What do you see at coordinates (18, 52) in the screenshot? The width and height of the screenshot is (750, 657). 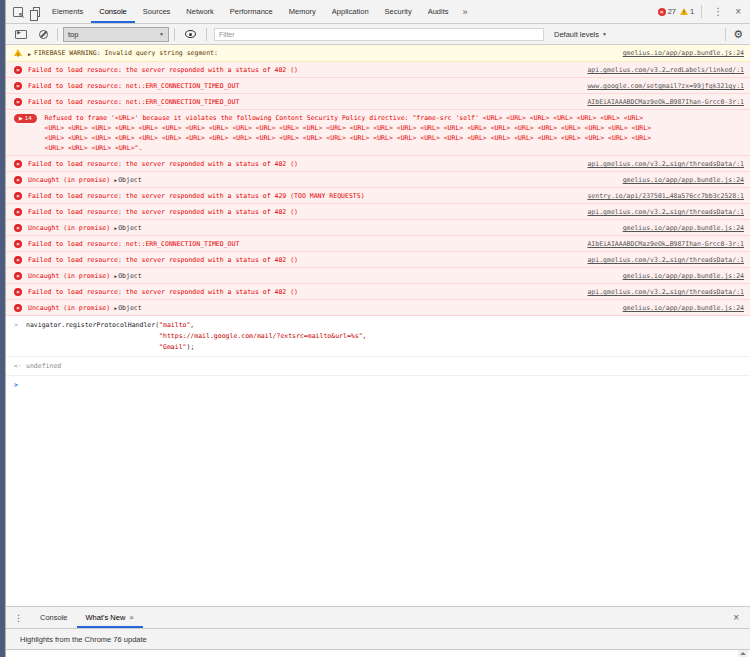 I see `warning-icon` at bounding box center [18, 52].